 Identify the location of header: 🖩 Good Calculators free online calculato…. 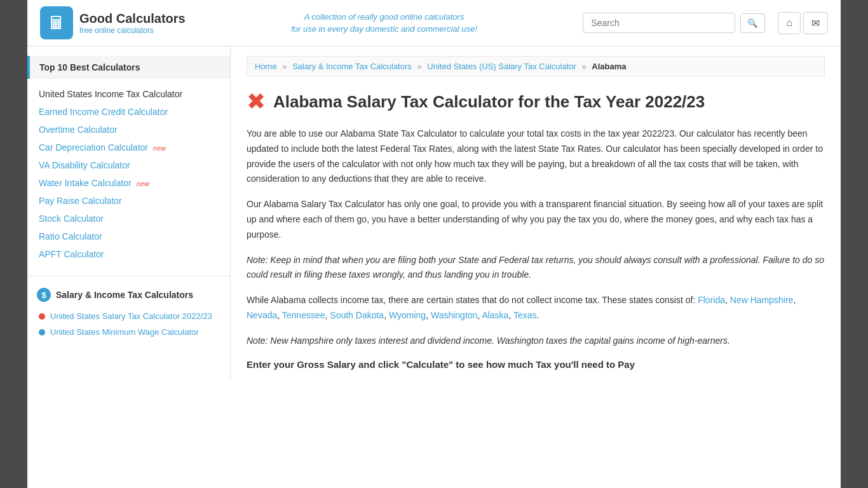
(434, 23).